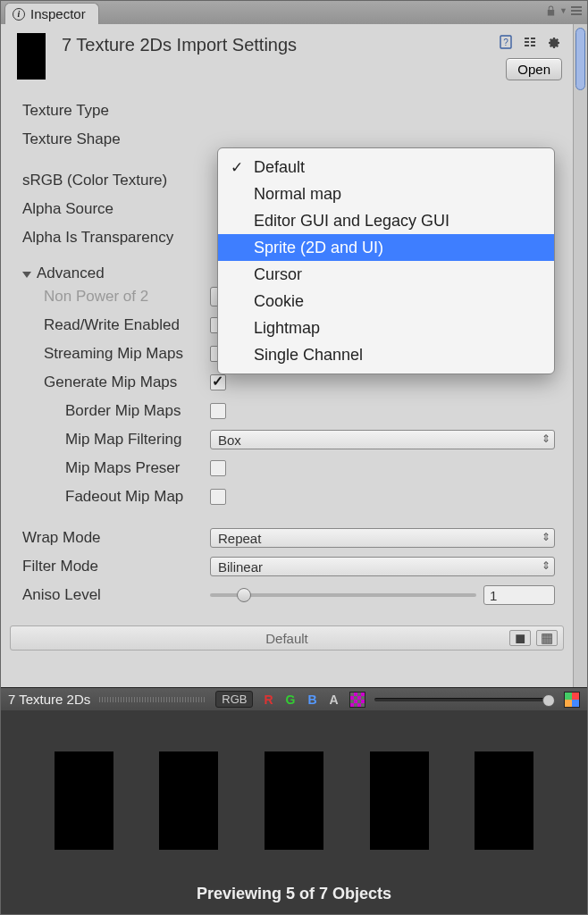 The height and width of the screenshot is (915, 588). I want to click on checkbox-mip-preserve, so click(218, 468).